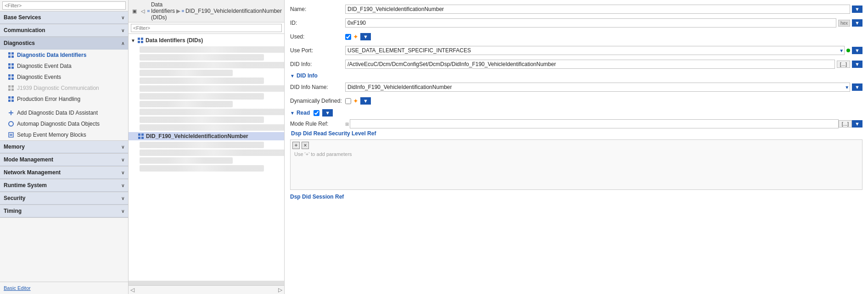 The image size is (868, 294). What do you see at coordinates (577, 37) in the screenshot?
I see `used-row: Used: ✦ ▼` at bounding box center [577, 37].